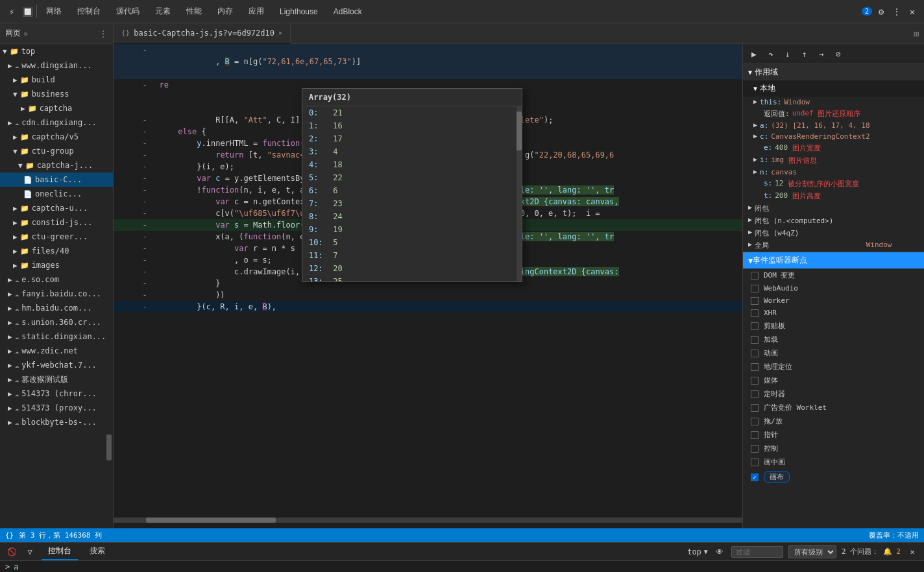 Image resolution: width=924 pixels, height=572 pixels. Describe the element at coordinates (805, 54) in the screenshot. I see `step-out-btn: ↑` at that location.